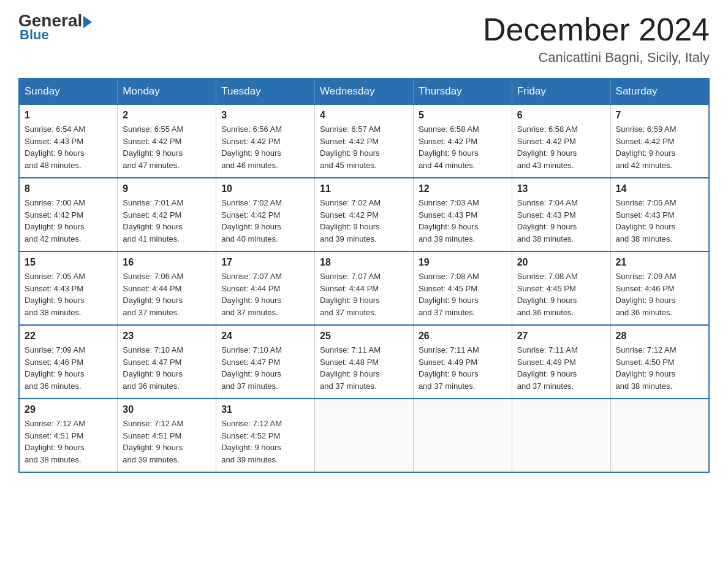 The height and width of the screenshot is (563, 728). What do you see at coordinates (69, 215) in the screenshot?
I see `table-row: 8 Sunrise: 7:00 AM Sunset: 4:42 PM Dayli…` at bounding box center [69, 215].